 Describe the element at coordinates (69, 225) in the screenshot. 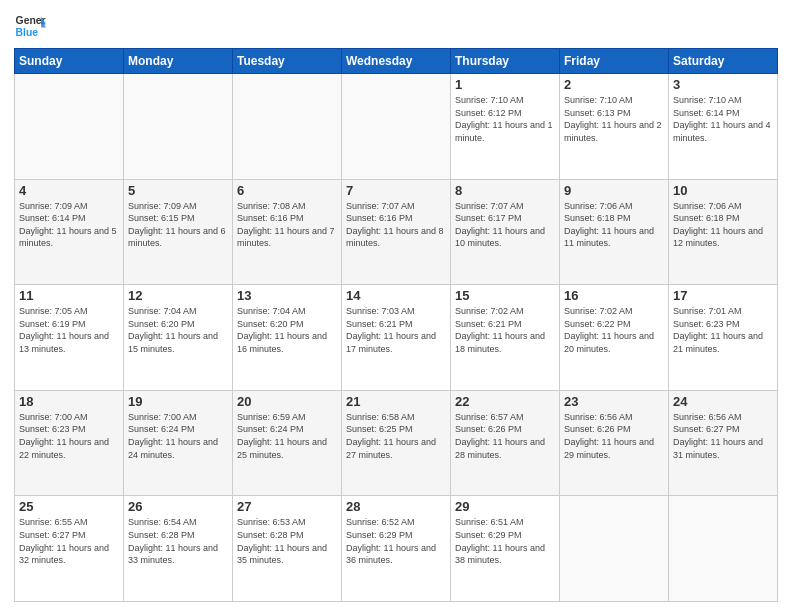

I see `day-info: Sunrise: 7:09 AM Sunset: 6:14 PM Dayligh…` at that location.